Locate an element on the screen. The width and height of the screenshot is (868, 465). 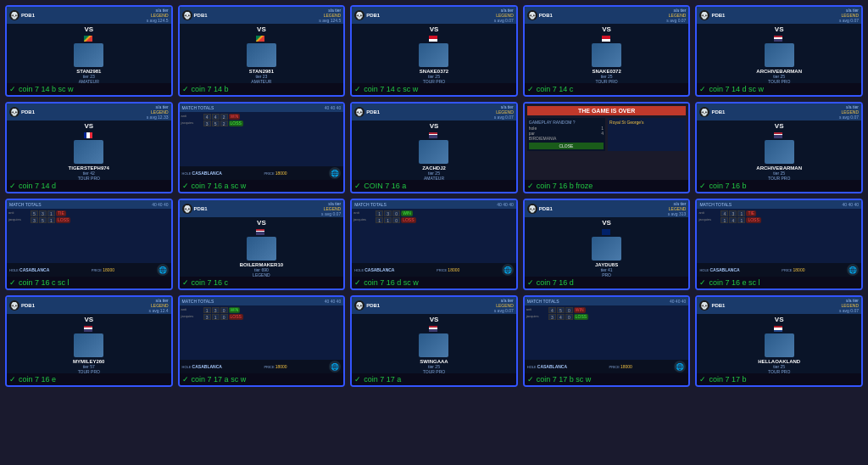
card-label: ✓ coin 7 17 a sc w is located at coordinates (262, 379).